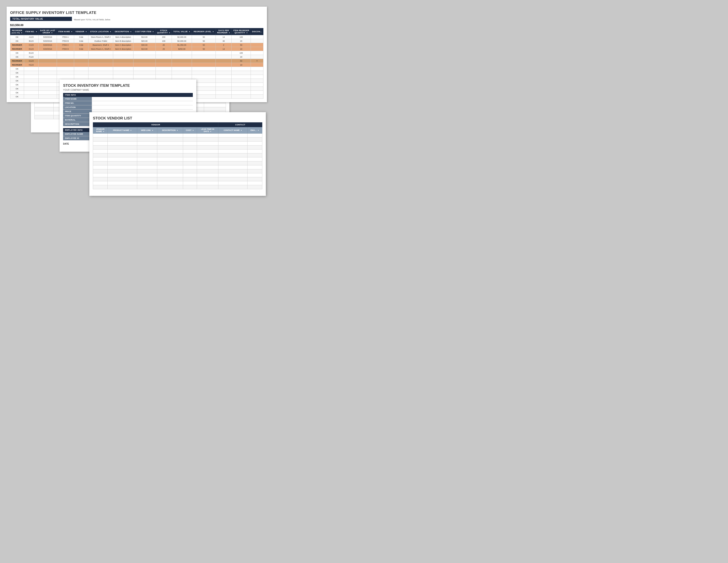 The image size is (728, 563). I want to click on col-reorder: REORDER(auto-fill) ▼, so click(17, 32).